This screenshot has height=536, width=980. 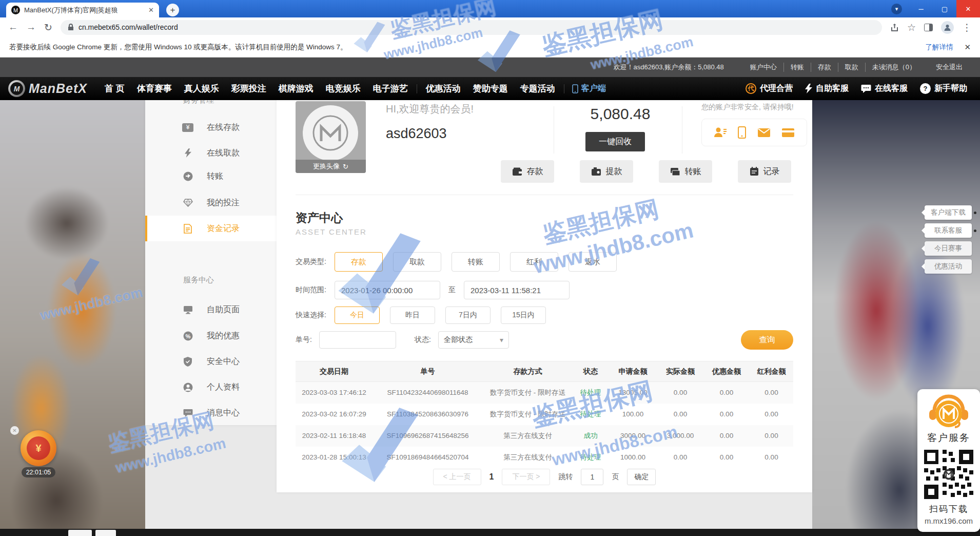 What do you see at coordinates (358, 340) in the screenshot?
I see `order-number-input` at bounding box center [358, 340].